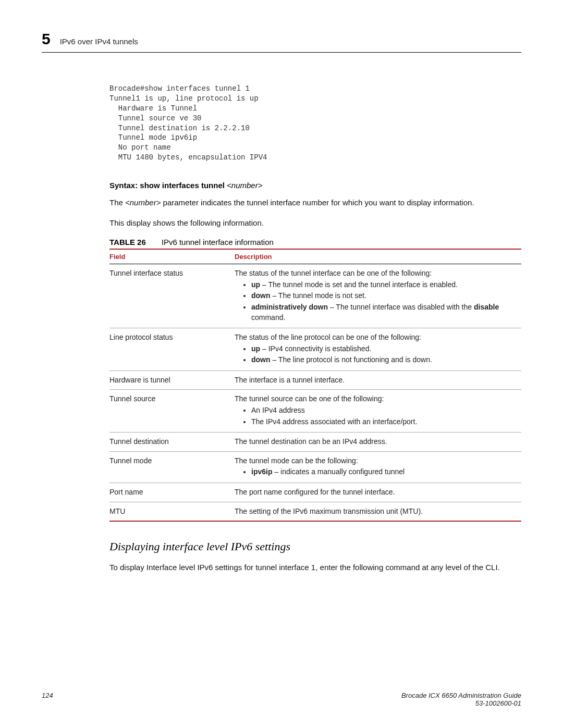 The image size is (563, 728). I want to click on paragraph-3: To display Interface level IPv6 settings…, so click(315, 567).